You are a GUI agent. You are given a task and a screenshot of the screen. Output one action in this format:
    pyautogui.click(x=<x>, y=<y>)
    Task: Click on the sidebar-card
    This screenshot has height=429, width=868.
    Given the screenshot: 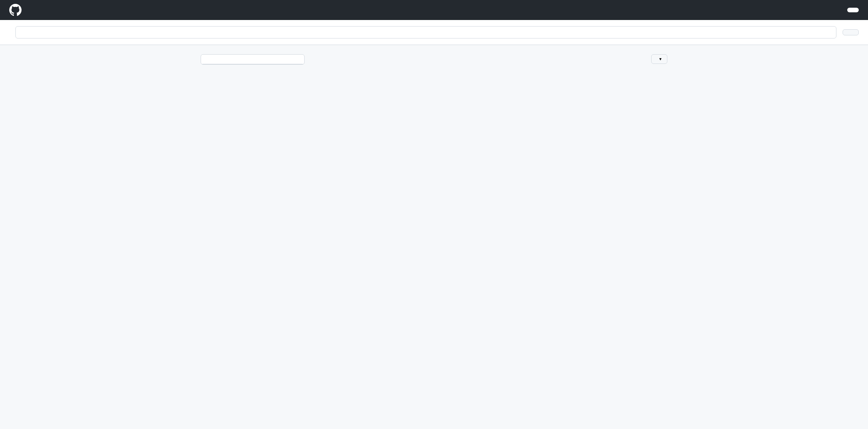 What is the action you would take?
    pyautogui.click(x=253, y=59)
    